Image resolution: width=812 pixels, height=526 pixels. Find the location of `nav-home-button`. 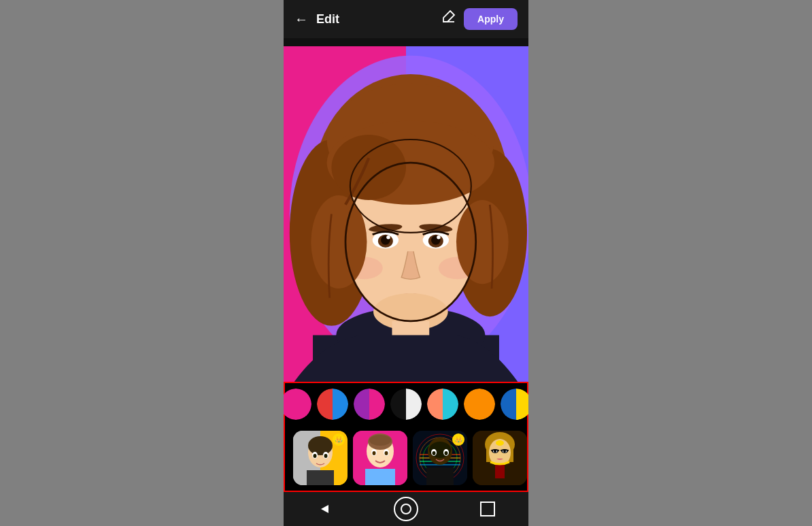

nav-home-button is located at coordinates (406, 509).